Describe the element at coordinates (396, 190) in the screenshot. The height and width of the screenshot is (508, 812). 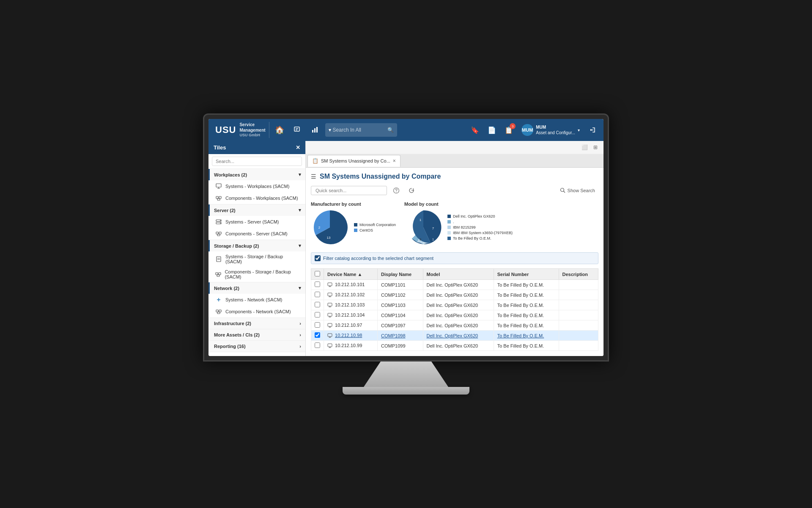
I see `help-button` at that location.